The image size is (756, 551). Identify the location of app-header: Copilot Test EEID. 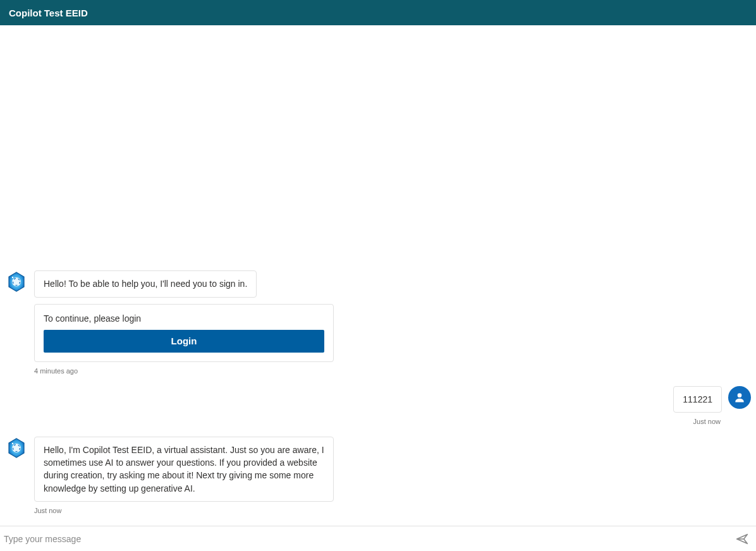
(378, 13).